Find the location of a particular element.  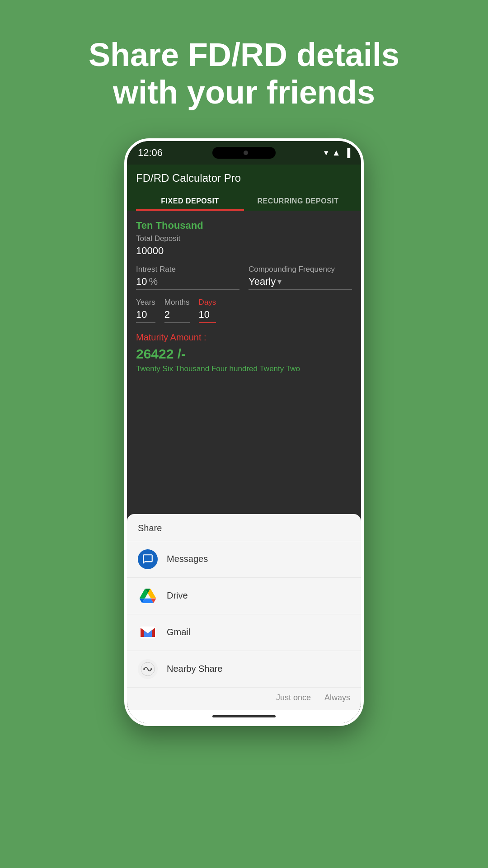

messages-label: Messages is located at coordinates (187, 559).